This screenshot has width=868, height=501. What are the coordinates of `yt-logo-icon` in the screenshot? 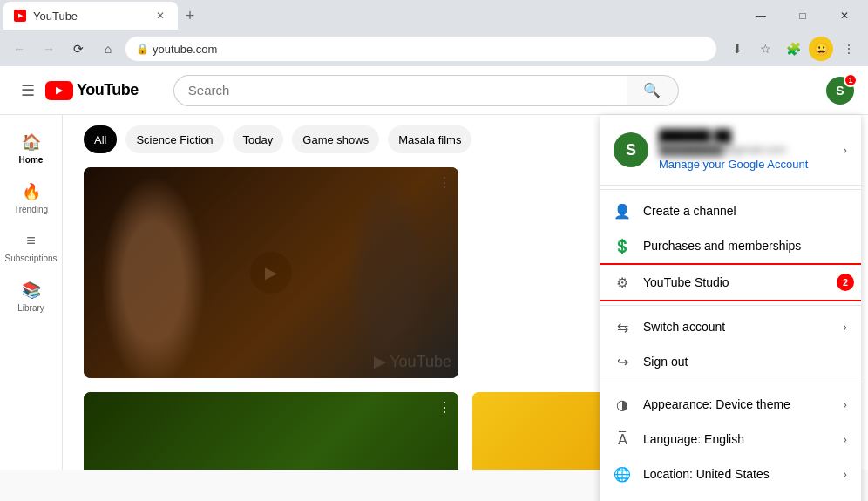 It's located at (59, 91).